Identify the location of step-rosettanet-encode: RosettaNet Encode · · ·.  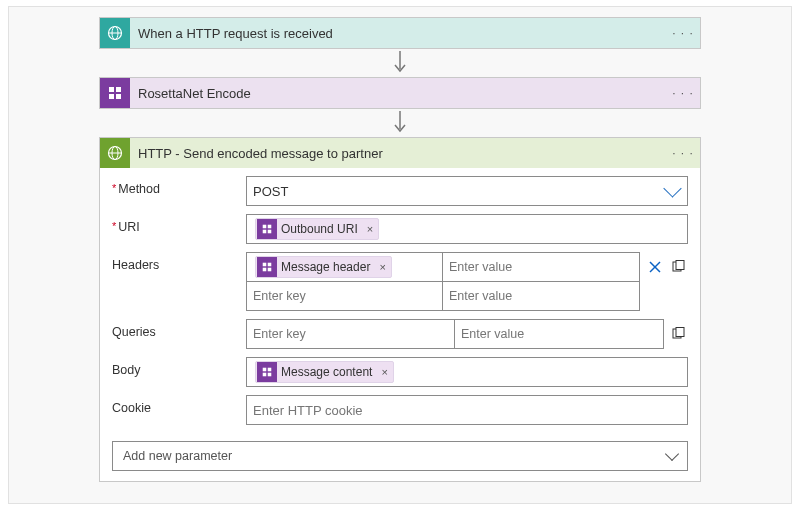
(400, 93).